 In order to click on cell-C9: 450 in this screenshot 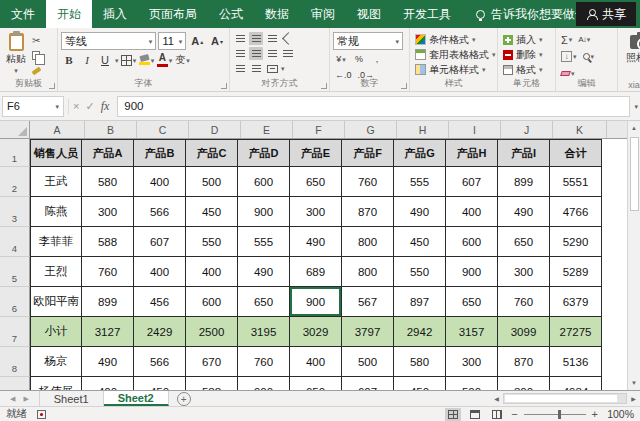, I will do `click(160, 384)`.